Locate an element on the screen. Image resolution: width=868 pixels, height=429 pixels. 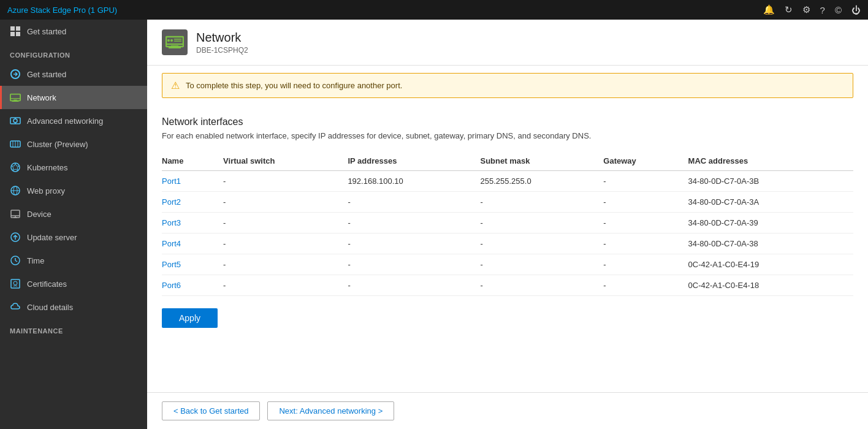
section-title: Network interfaces is located at coordinates (508, 122).